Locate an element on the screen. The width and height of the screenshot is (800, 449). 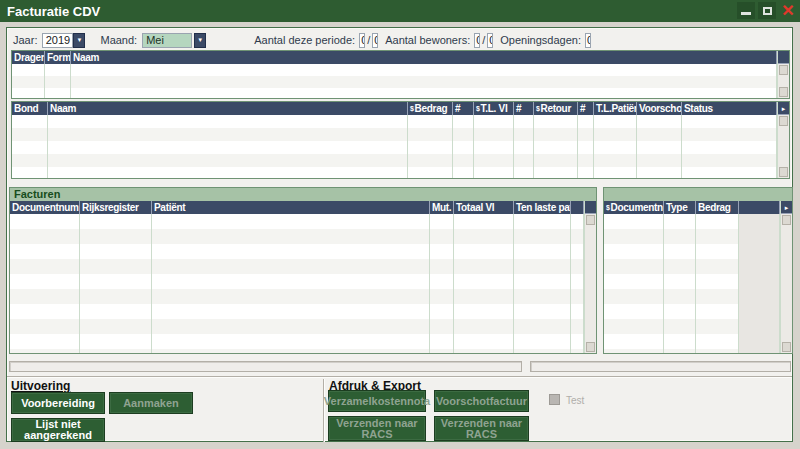
grid-column-drager is located at coordinates (28, 81).